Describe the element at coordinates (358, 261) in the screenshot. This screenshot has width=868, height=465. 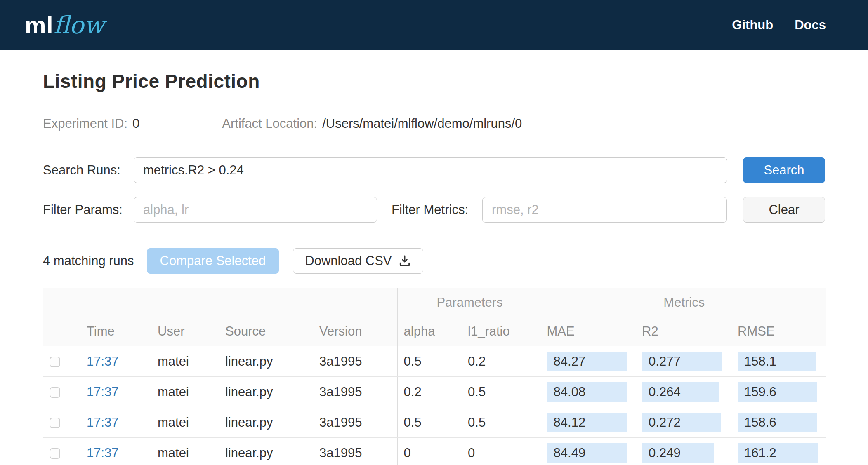
I see `download-csv-button: Download CSV` at that location.